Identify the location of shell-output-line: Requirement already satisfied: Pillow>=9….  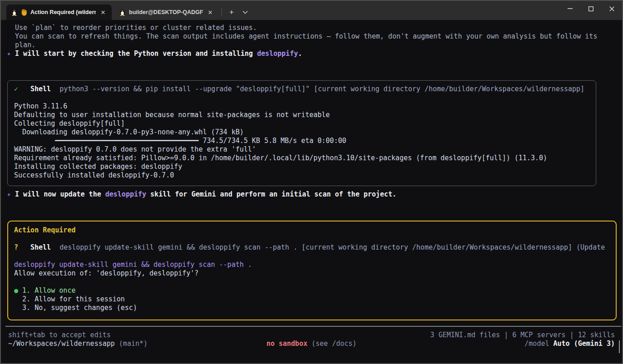
(302, 158).